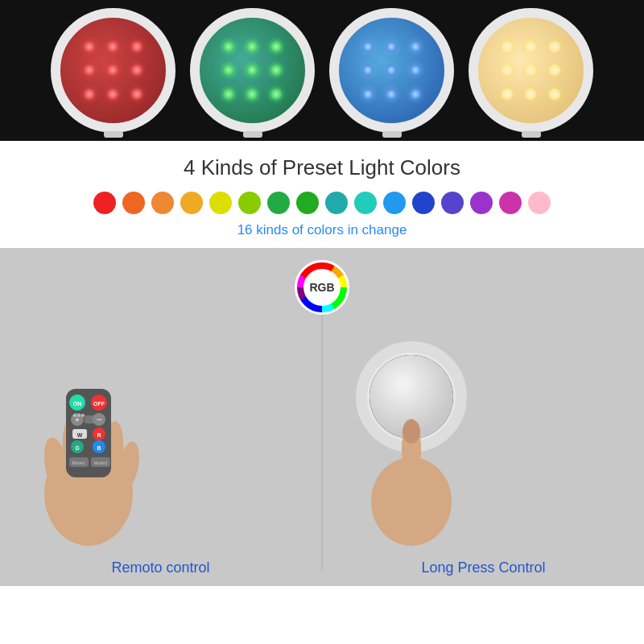 This screenshot has height=644, width=644. Describe the element at coordinates (113, 71) in the screenshot. I see `light-puck-red` at that location.